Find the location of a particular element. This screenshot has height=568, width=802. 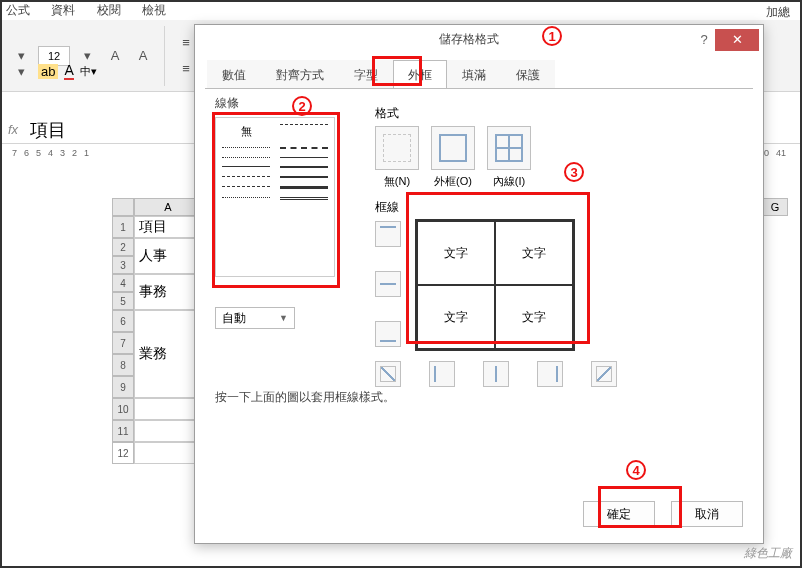

tab-font: 字型 is located at coordinates (366, 74).